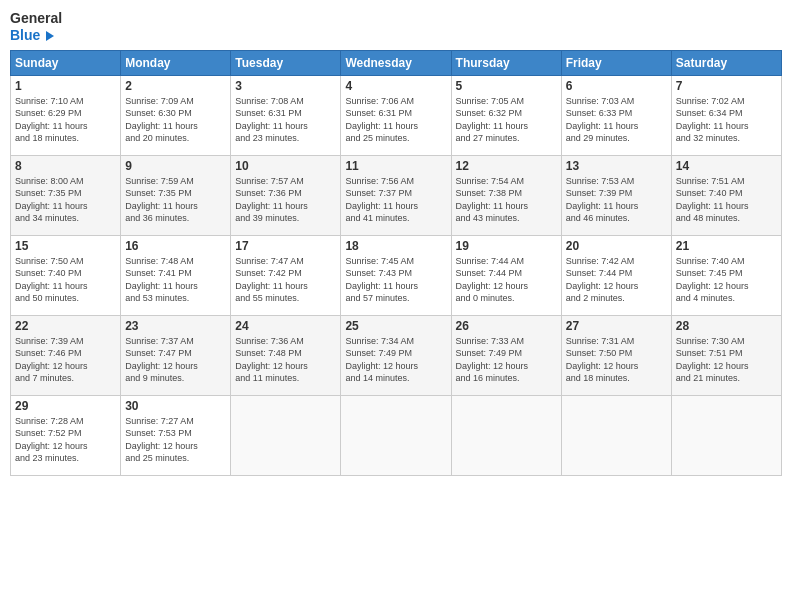 The width and height of the screenshot is (792, 612). Describe the element at coordinates (66, 275) in the screenshot. I see `calendar-cell: 15Sunrise: 7:50 AM Sunset: 7:40 PM Dayli…` at that location.